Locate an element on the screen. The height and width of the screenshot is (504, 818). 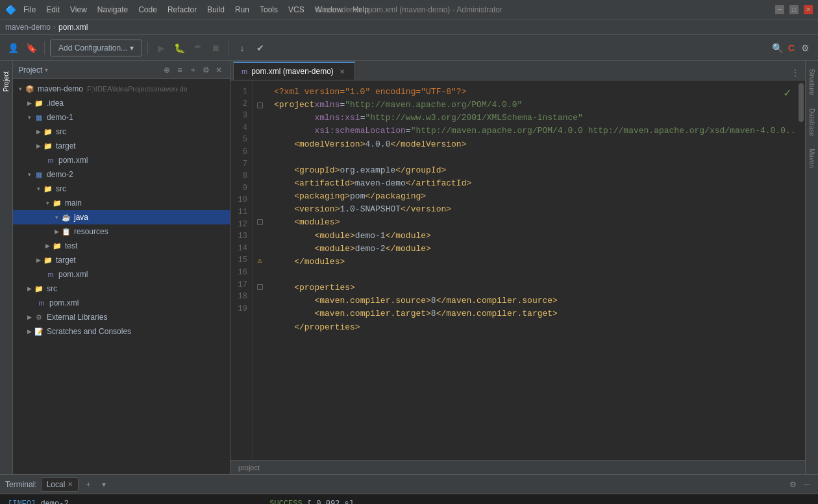
menu-vcs: VCS is located at coordinates (296, 10).